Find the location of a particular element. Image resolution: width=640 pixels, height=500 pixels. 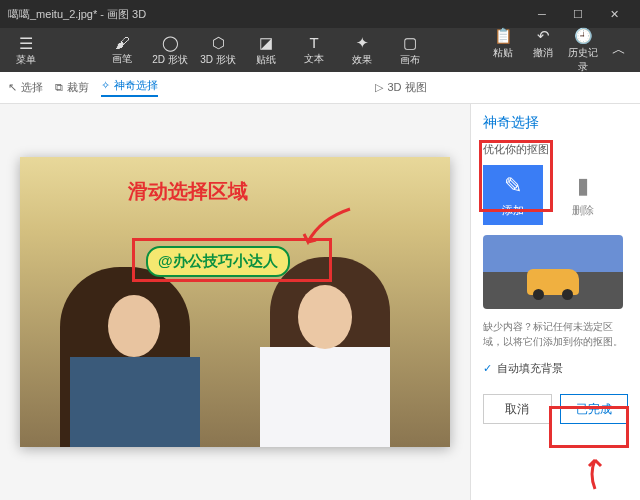

close-button: ✕ is located at coordinates (614, 14).